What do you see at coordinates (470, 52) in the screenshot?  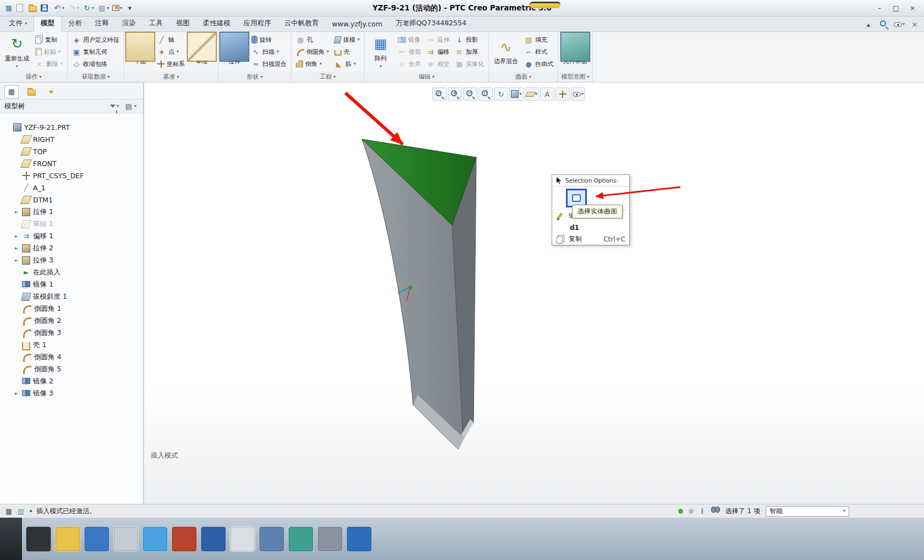 I see `ribbon-button-thicken: ≡加厚` at bounding box center [470, 52].